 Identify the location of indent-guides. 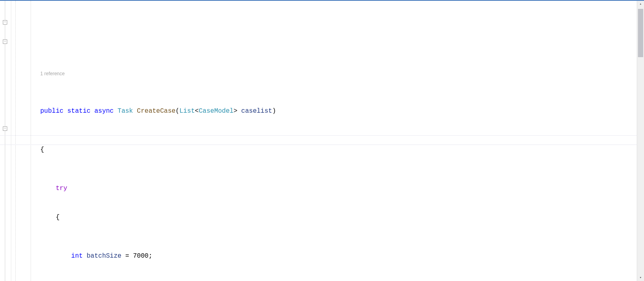
(26, 141).